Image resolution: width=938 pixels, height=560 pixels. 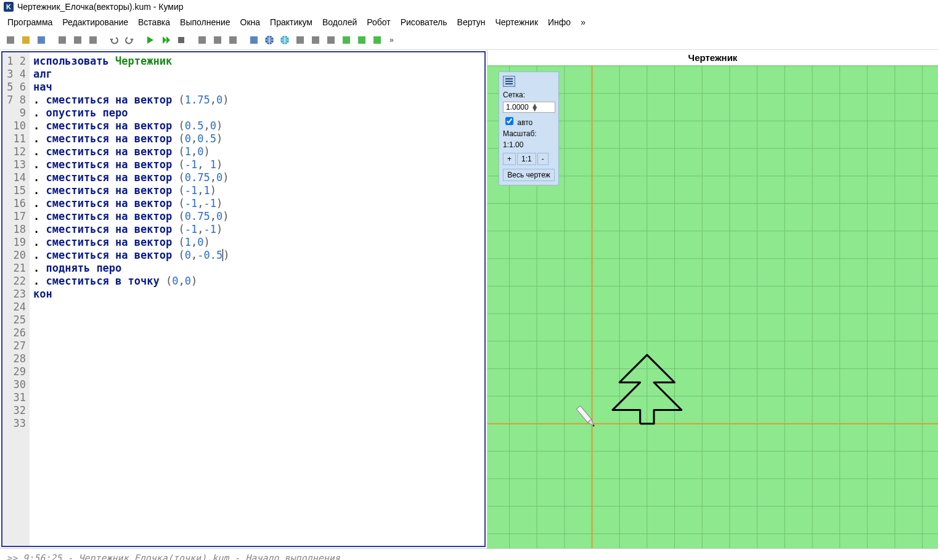 What do you see at coordinates (129, 40) in the screenshot?
I see `redo-icon` at bounding box center [129, 40].